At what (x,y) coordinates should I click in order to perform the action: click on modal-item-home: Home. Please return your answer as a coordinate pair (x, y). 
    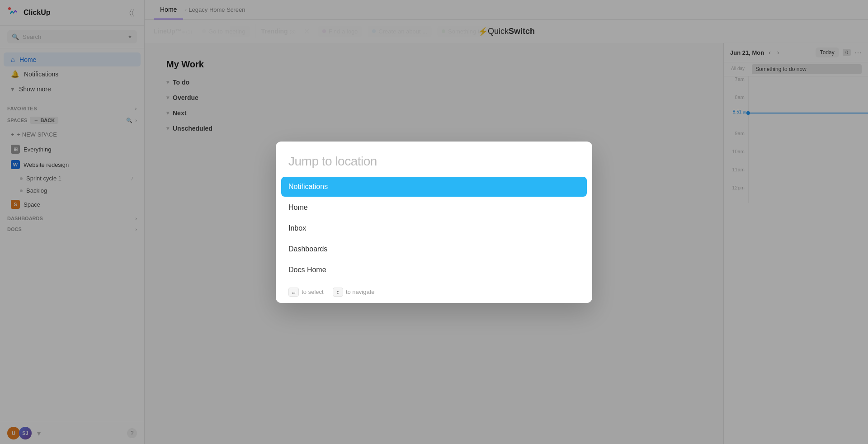
    Looking at the image, I should click on (434, 208).